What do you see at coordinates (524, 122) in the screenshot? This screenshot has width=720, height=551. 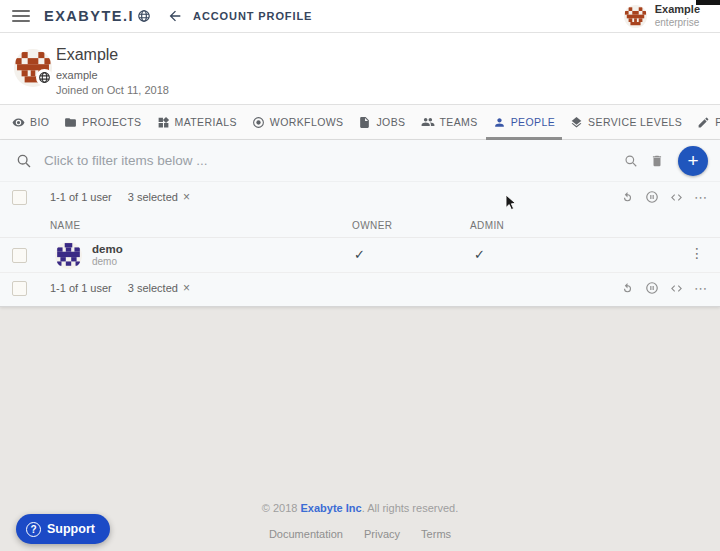 I see `tab-people: PEOPLE` at bounding box center [524, 122].